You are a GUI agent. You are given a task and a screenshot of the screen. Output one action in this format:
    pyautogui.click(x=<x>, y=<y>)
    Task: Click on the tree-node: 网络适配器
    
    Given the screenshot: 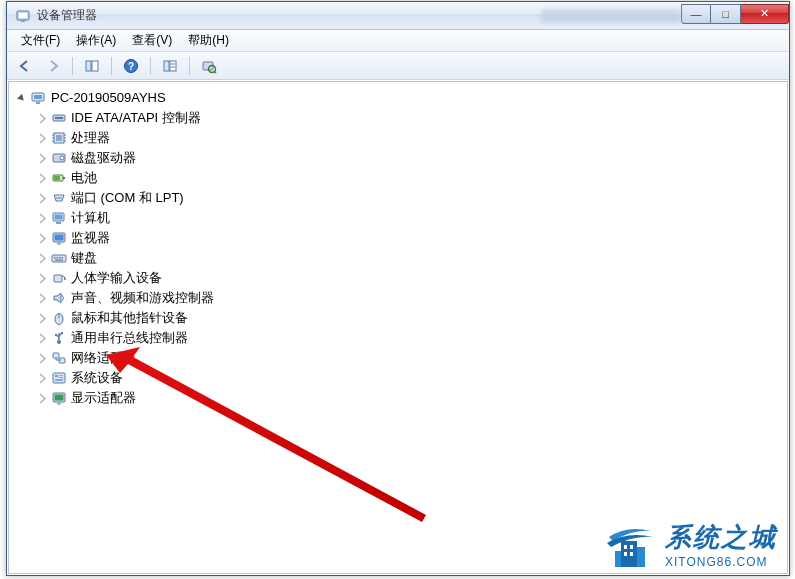 What is the action you would take?
    pyautogui.click(x=402, y=358)
    